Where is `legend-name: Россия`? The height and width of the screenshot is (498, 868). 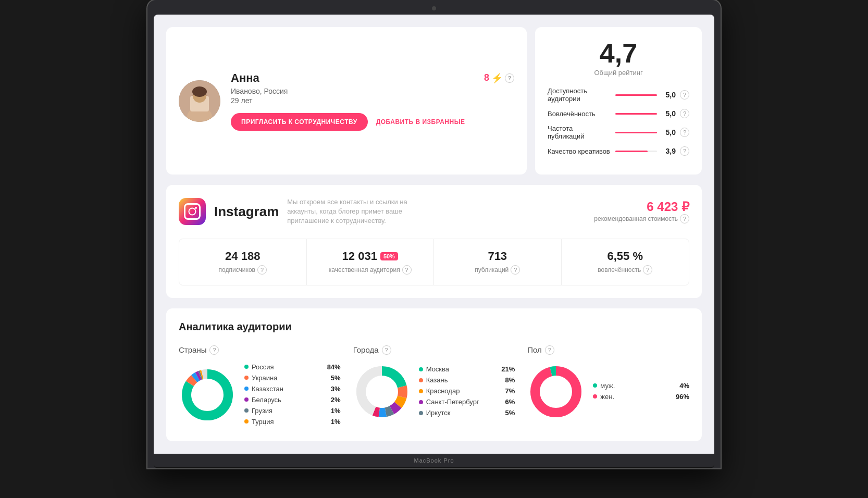 legend-name: Россия is located at coordinates (288, 367).